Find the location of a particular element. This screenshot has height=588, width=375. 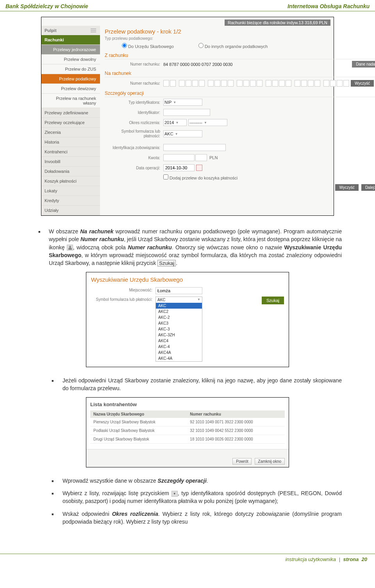

sidebar-pulpit: Pulpit is located at coordinates (71, 30).